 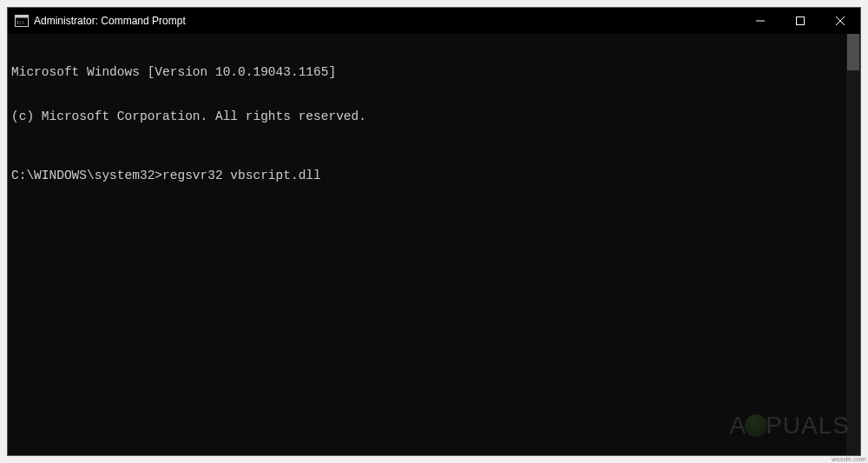 What do you see at coordinates (434, 73) in the screenshot?
I see `version-line: Microsoft Windows [Version 10.0.19043.11…` at bounding box center [434, 73].